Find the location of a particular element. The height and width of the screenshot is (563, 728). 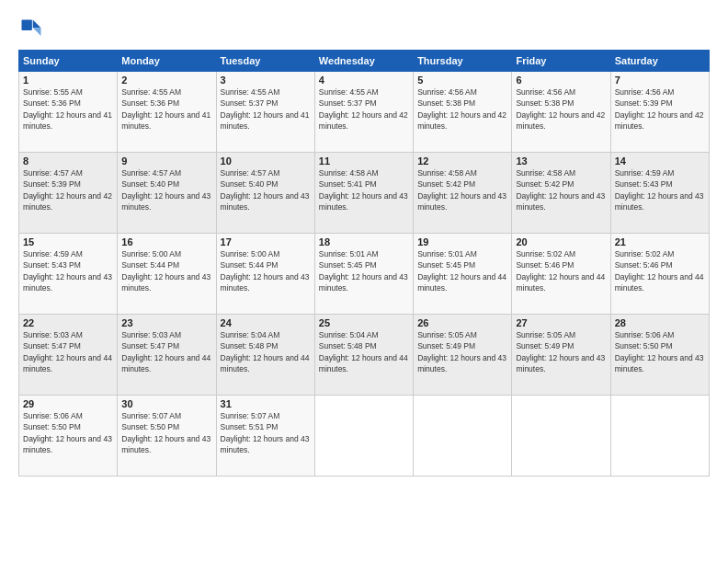

day-cell: 19 Sunrise: 5:01 AMSunset: 5:45 PMDaylig… is located at coordinates (463, 274).